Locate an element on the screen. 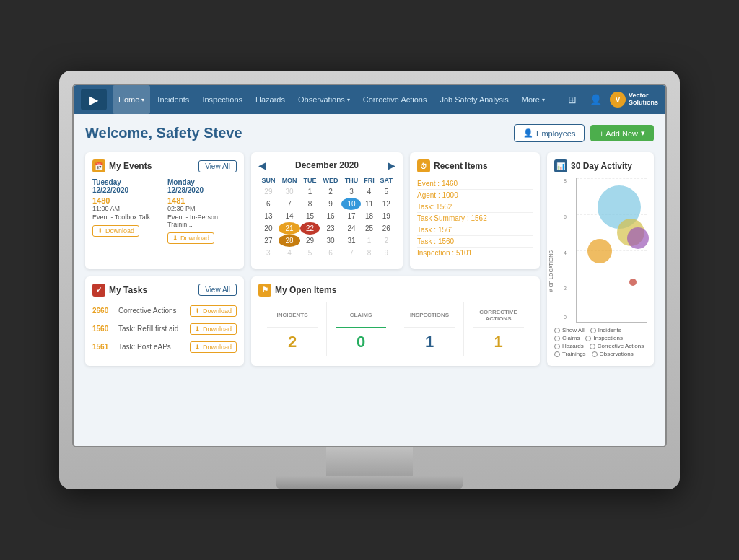 The image size is (739, 560). recent-item: Task Summary : 1562 is located at coordinates (475, 219).